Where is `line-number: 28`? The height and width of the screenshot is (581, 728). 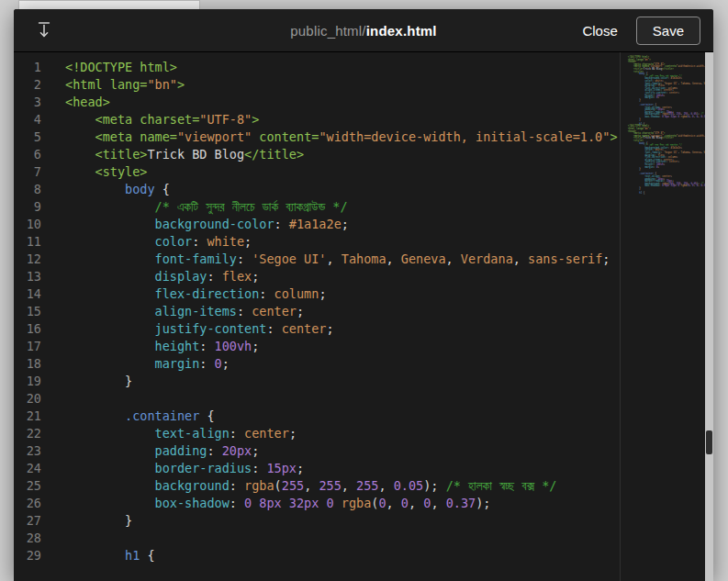 line-number: 28 is located at coordinates (33, 538).